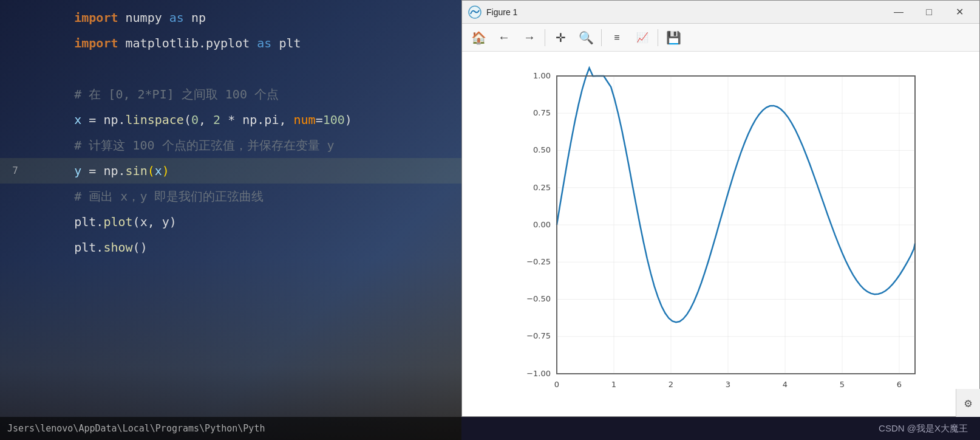 The image size is (980, 440). What do you see at coordinates (686, 12) in the screenshot?
I see `figure-title: Figure 1` at bounding box center [686, 12].